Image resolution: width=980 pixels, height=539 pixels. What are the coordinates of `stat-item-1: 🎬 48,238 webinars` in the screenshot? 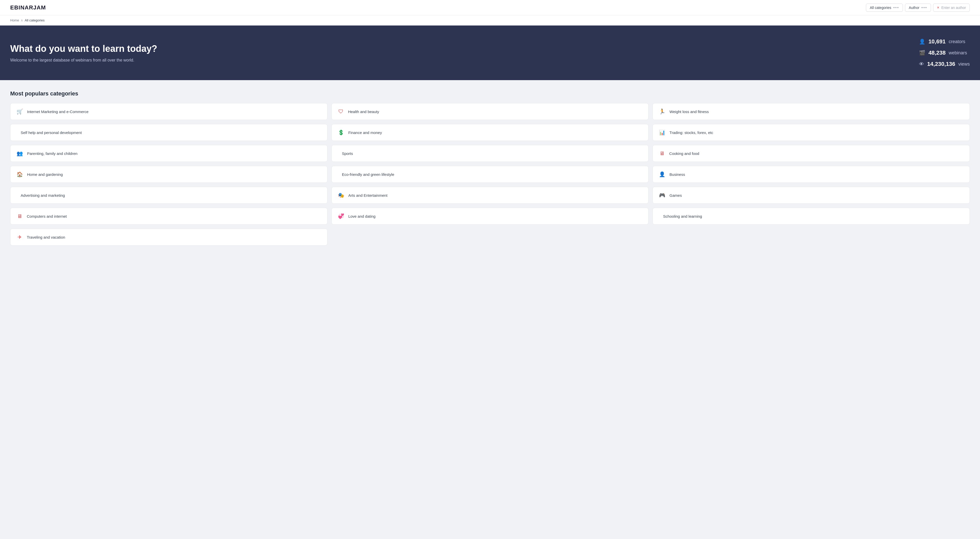 It's located at (944, 53).